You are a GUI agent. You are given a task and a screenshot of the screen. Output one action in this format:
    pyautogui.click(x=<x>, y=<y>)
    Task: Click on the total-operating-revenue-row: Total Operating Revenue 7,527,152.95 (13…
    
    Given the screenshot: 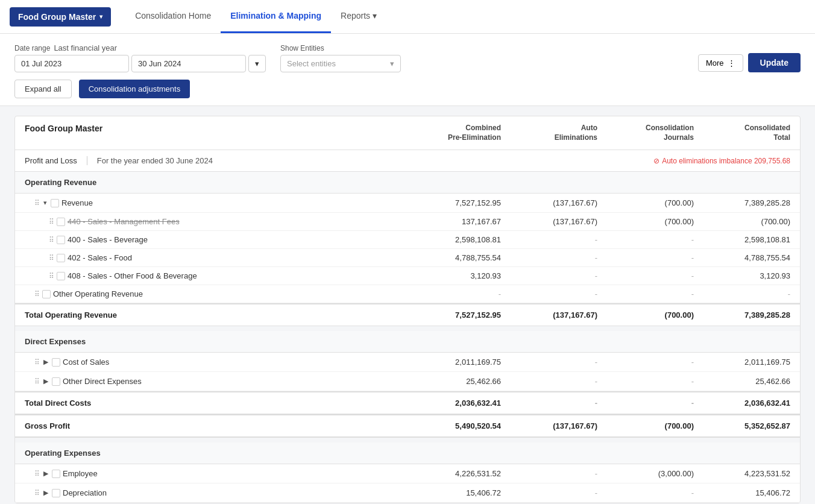 What is the action you would take?
    pyautogui.click(x=408, y=315)
    